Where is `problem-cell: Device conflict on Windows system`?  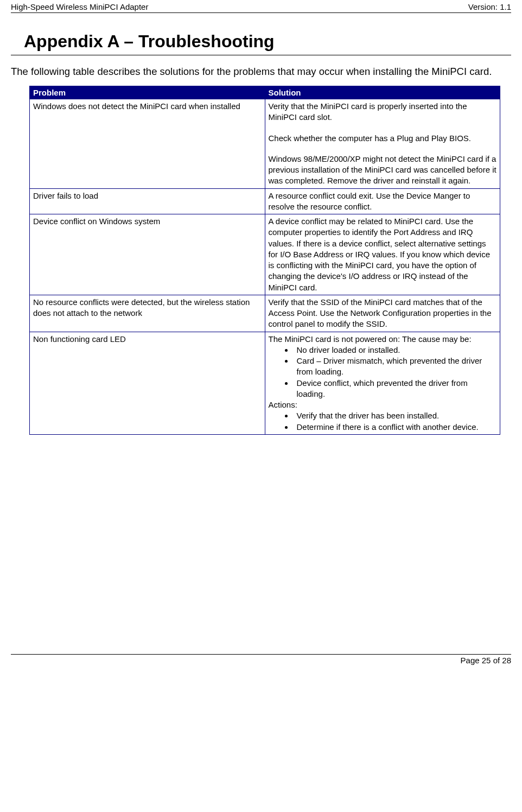
problem-cell: Device conflict on Windows system is located at coordinates (148, 255).